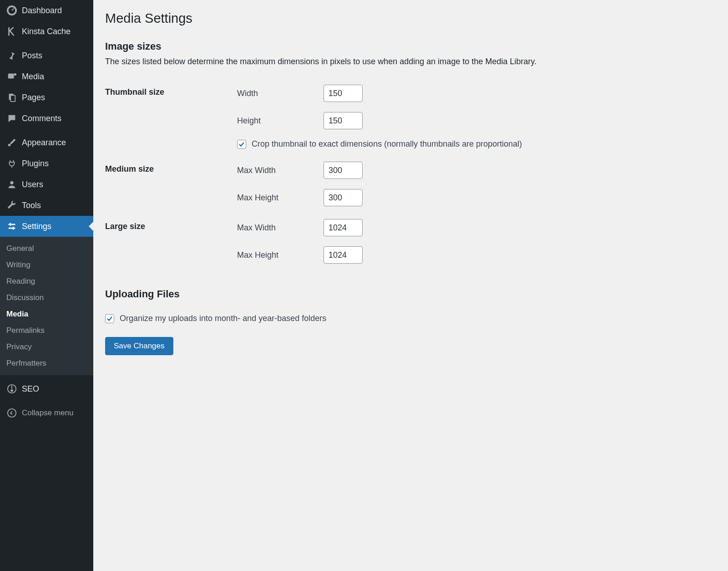 Image resolution: width=728 pixels, height=571 pixels. What do you see at coordinates (46, 32) in the screenshot?
I see `sidebar-item-label: Kinsta Cache` at bounding box center [46, 32].